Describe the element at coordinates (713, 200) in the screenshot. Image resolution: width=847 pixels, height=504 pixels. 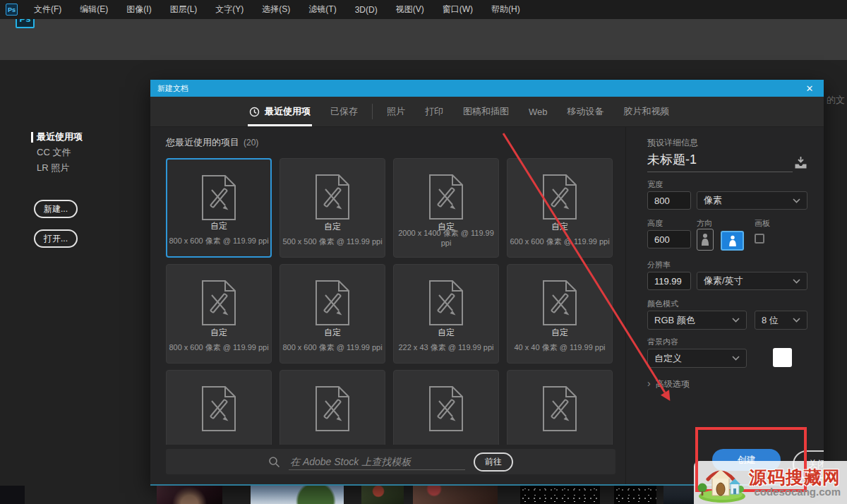
I see `width-unit-value: 像素` at that location.